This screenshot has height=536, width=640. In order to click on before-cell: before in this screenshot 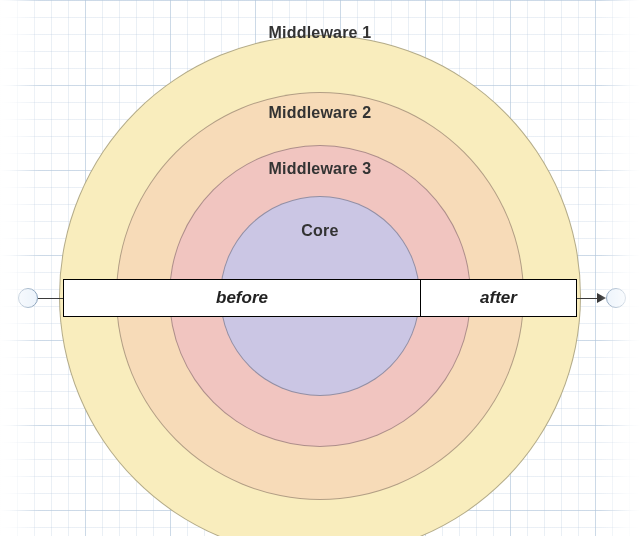, I will do `click(242, 298)`.